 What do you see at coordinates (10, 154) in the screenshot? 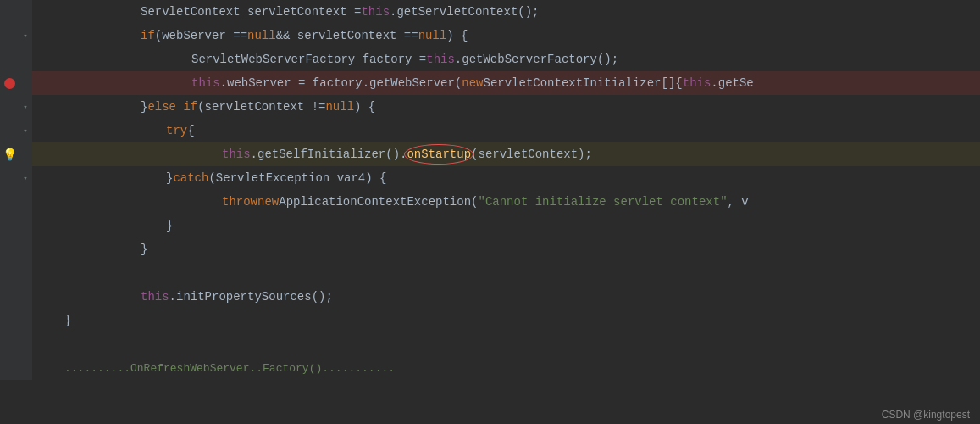
I see `warning-icon: 💡` at bounding box center [10, 154].